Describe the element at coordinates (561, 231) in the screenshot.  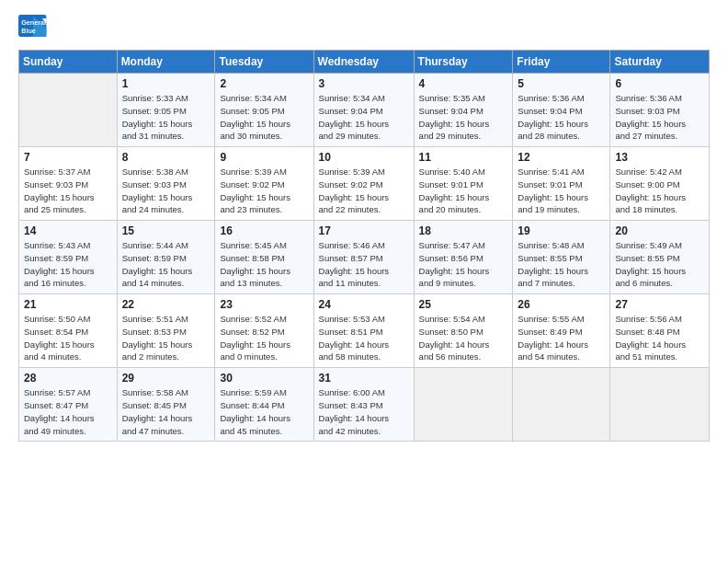
I see `day-number: 19` at that location.